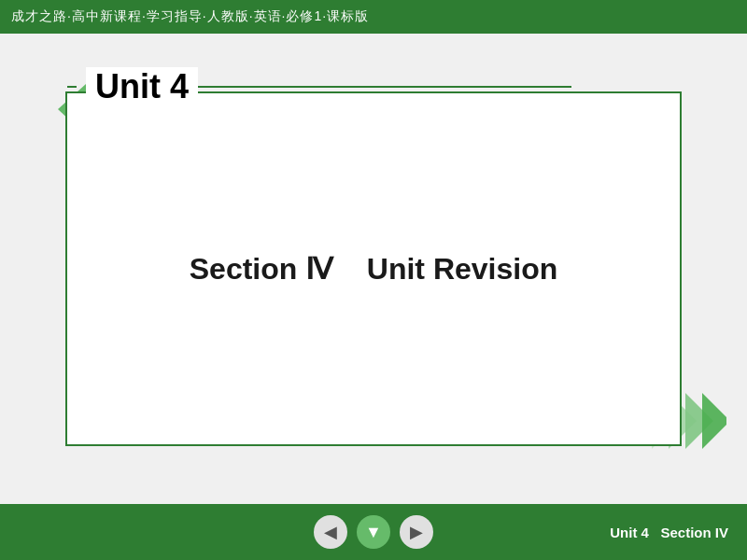  Describe the element at coordinates (331, 532) in the screenshot. I see `prev-button: ◀` at that location.